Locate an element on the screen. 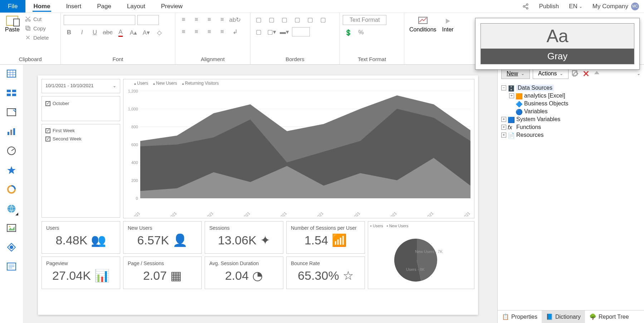 Image resolution: width=644 pixels, height=323 pixels. kpi-asd: Avg. Session Duration2.04◔ is located at coordinates (244, 273).